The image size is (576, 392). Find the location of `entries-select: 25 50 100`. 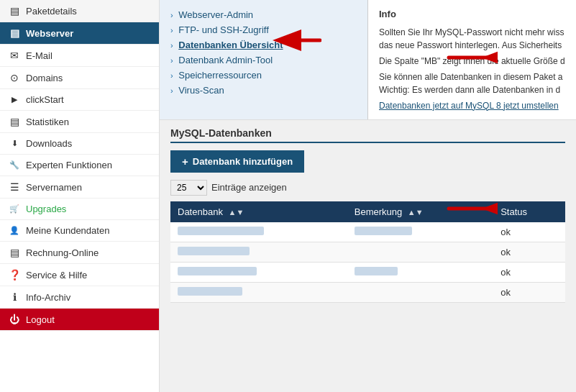

entries-select: 25 50 100 is located at coordinates (188, 188).